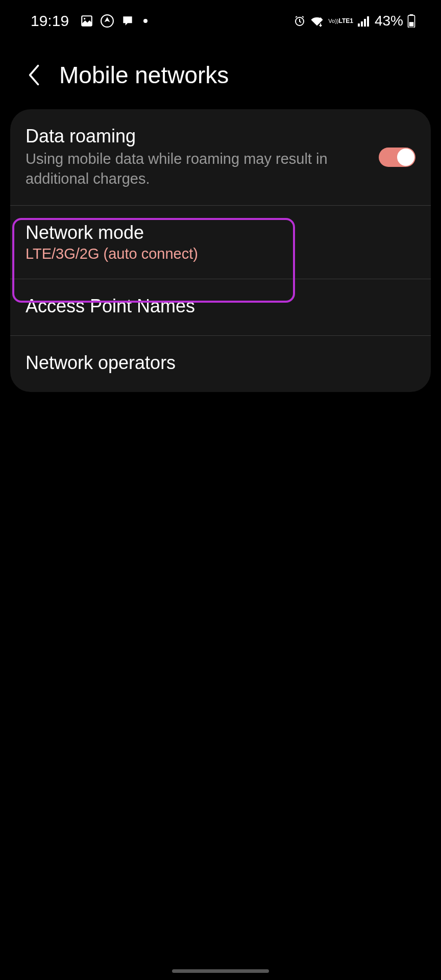 This screenshot has width=441, height=980. Describe the element at coordinates (300, 21) in the screenshot. I see `alarm-icon` at that location.